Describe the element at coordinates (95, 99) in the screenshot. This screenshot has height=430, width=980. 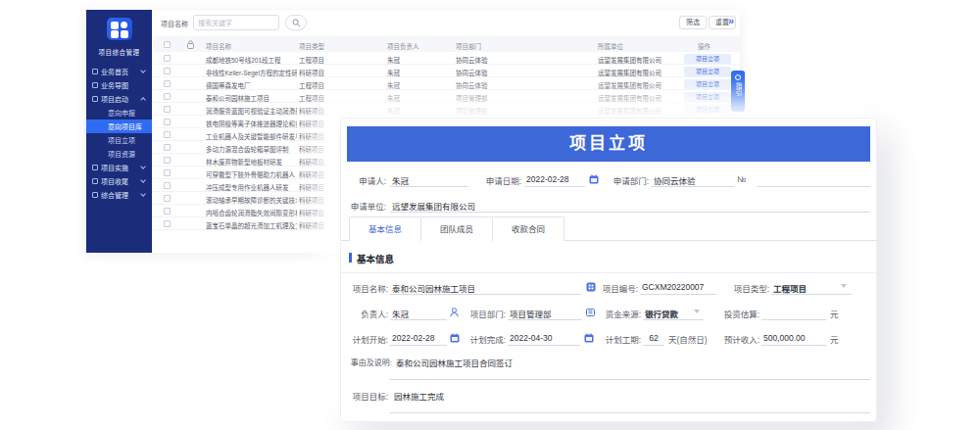
I see `rocket-icon` at that location.